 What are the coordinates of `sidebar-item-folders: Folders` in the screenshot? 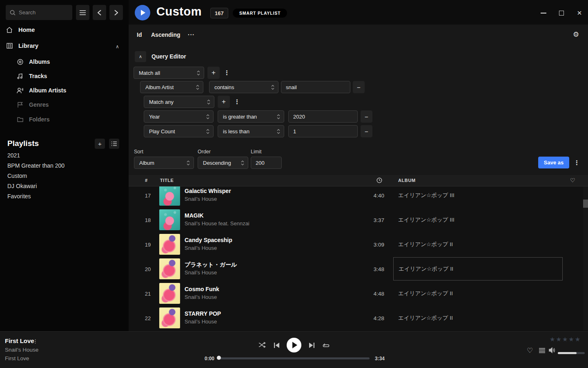 It's located at (33, 119).